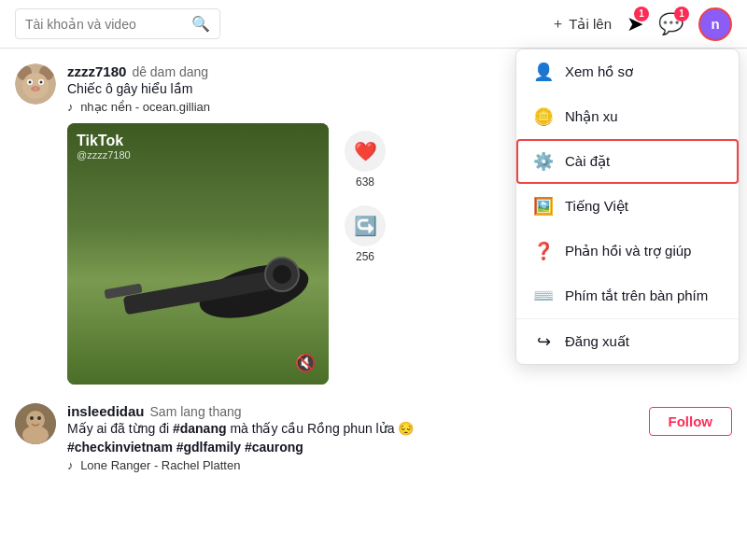  Describe the element at coordinates (305, 363) in the screenshot. I see `mute-button: 🔇` at that location.